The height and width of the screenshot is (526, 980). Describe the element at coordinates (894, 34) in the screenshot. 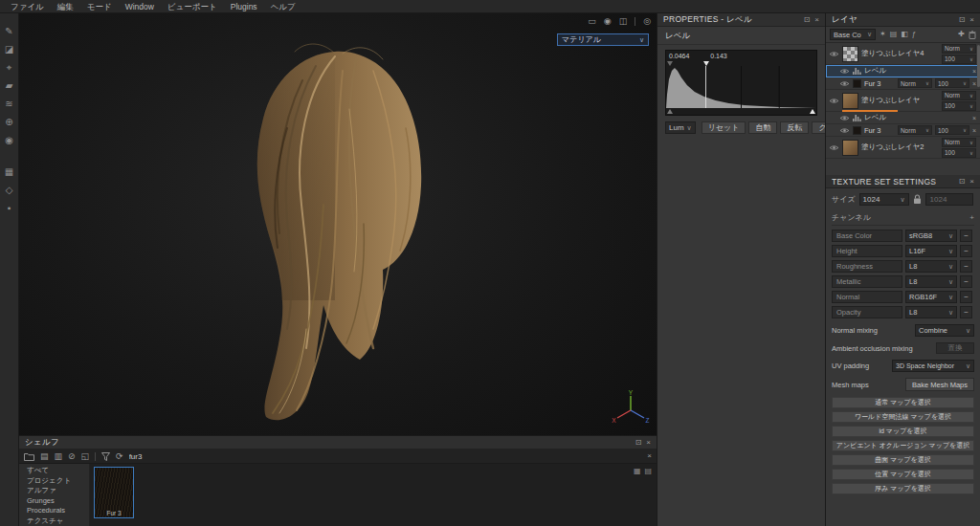

I see `stack-icon: ▤` at that location.